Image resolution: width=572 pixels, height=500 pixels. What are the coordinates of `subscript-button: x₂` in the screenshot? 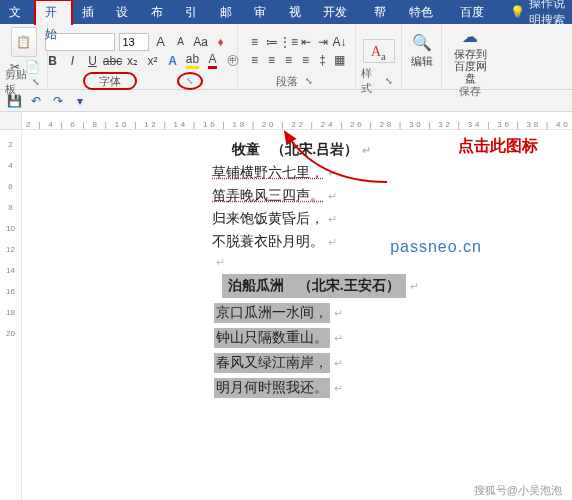 It's located at (133, 61).